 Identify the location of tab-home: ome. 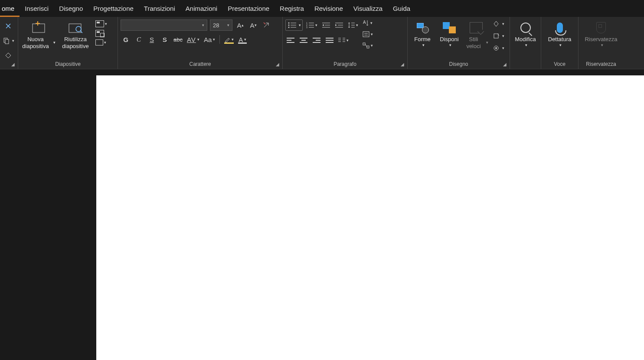
(10, 9).